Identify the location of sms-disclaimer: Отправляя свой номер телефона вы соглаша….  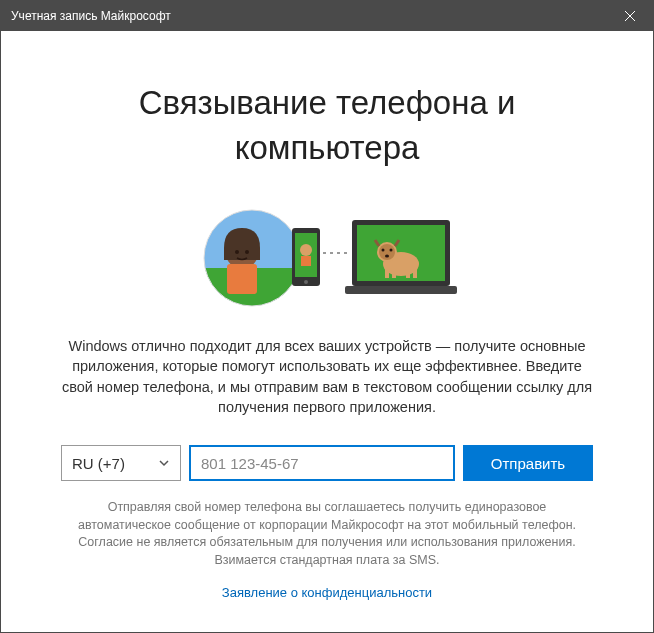
(327, 534).